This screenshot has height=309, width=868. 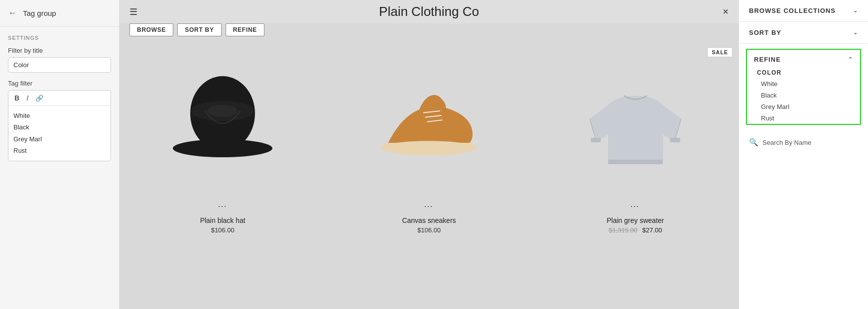 What do you see at coordinates (652, 230) in the screenshot?
I see `sweater-sale-price: $27.00` at bounding box center [652, 230].